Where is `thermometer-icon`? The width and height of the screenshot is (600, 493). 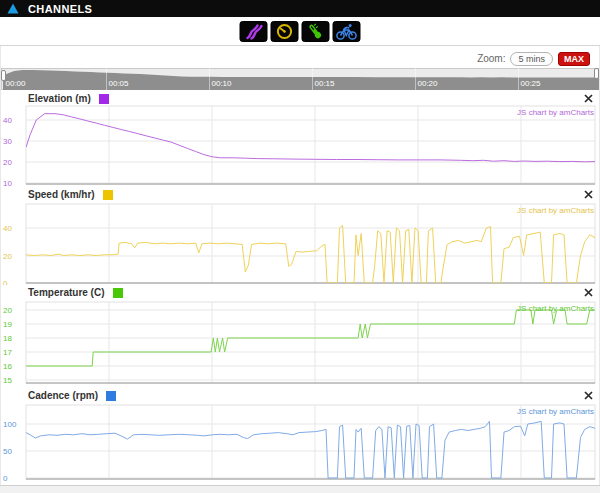
thermometer-icon is located at coordinates (316, 32).